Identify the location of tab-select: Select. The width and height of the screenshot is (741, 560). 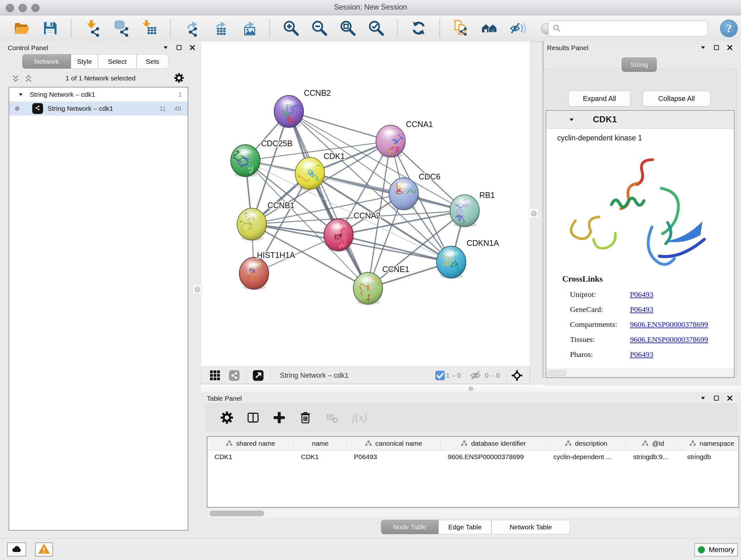
(117, 62).